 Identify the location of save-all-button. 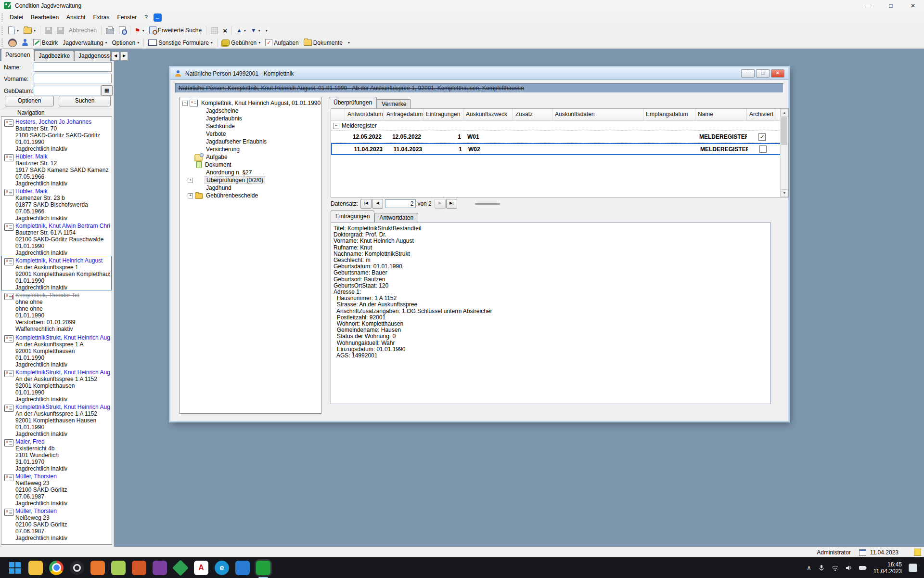
(61, 31).